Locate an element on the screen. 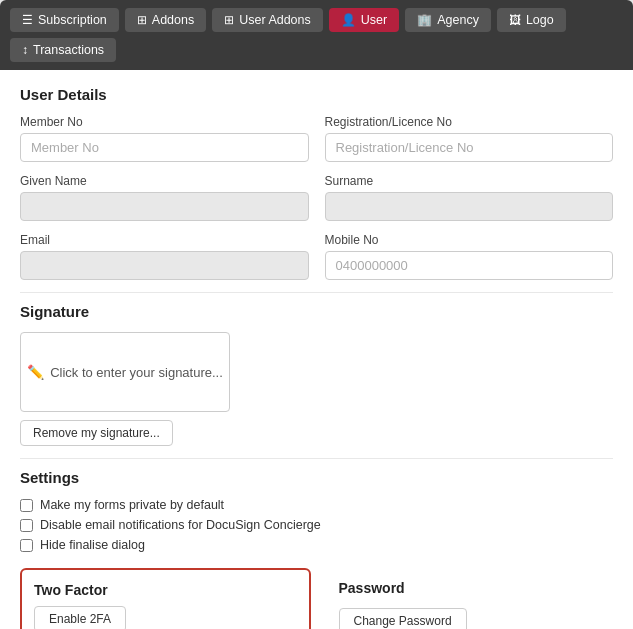  signature-prompt: Click to enter your signature... is located at coordinates (136, 372).